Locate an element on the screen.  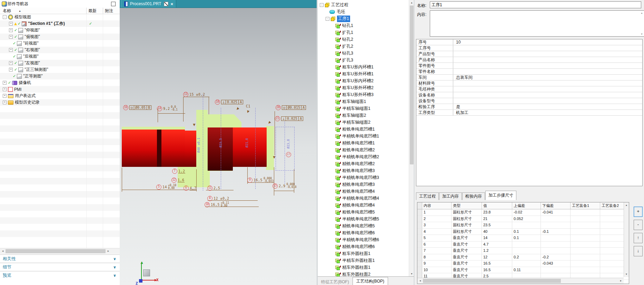
table-row: 4圆柱形尺寸400.1-0.1 is located at coordinates (523, 232).